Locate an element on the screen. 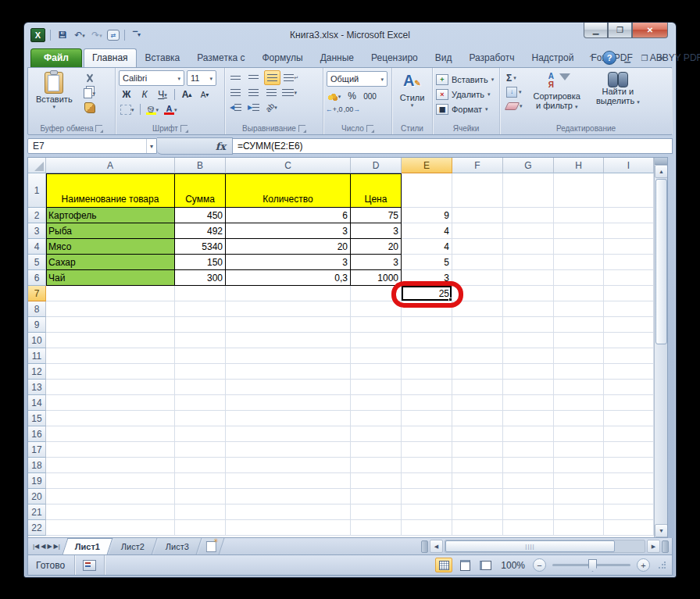 The height and width of the screenshot is (599, 700). cell-G7 is located at coordinates (528, 294).